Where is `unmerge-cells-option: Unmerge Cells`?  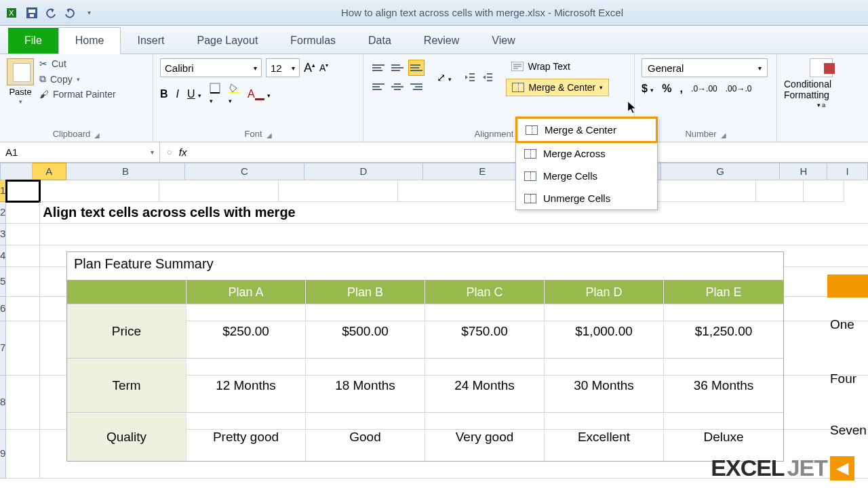 unmerge-cells-option: Unmerge Cells is located at coordinates (587, 198).